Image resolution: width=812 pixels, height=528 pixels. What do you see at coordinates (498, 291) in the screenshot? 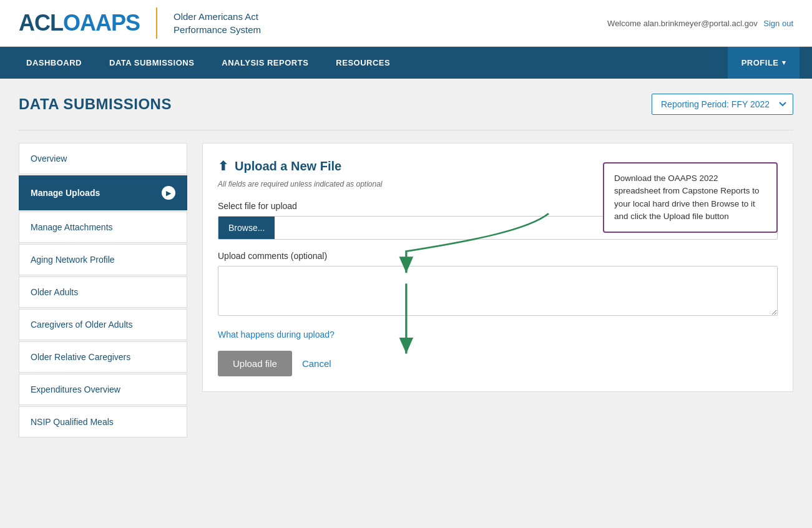
I see `comments-textarea` at bounding box center [498, 291].